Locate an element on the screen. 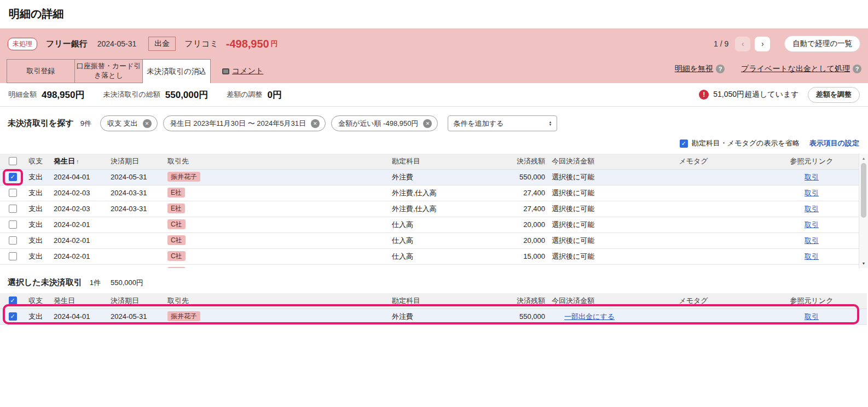  pagination-indicator: 1 / 9 is located at coordinates (721, 44).